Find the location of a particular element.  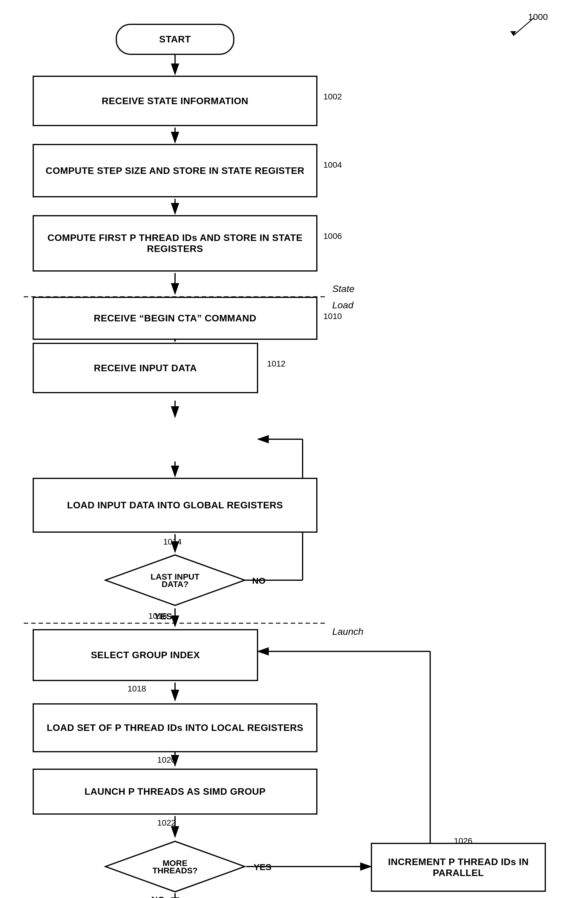

node-1006-label: COMPUTE FIRST P THREAD IDs AND STORE IN … is located at coordinates (175, 243).